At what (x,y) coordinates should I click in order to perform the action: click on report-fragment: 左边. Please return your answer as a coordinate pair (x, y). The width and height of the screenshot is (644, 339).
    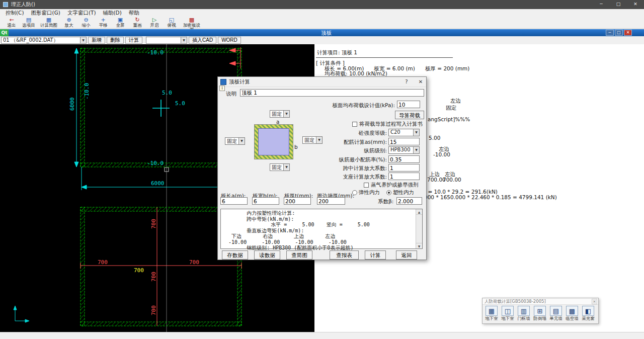
    Looking at the image, I should click on (456, 101).